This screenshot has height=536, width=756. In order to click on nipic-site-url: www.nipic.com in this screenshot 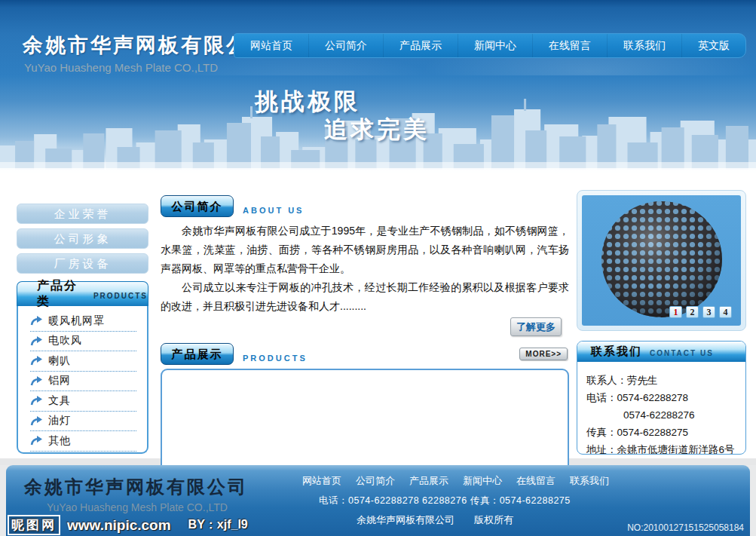, I will do `click(119, 525)`.